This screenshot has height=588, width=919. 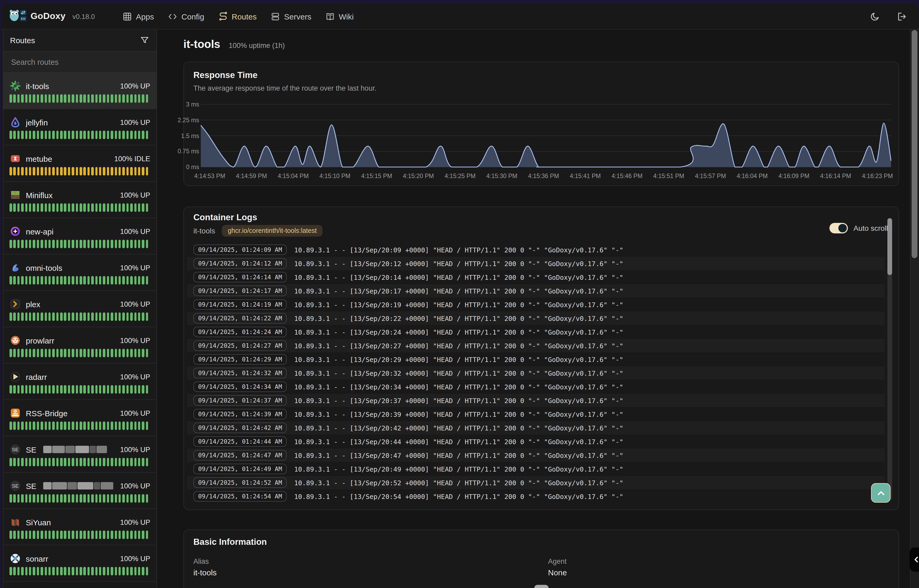 What do you see at coordinates (80, 208) in the screenshot?
I see `uptime-bars` at bounding box center [80, 208].